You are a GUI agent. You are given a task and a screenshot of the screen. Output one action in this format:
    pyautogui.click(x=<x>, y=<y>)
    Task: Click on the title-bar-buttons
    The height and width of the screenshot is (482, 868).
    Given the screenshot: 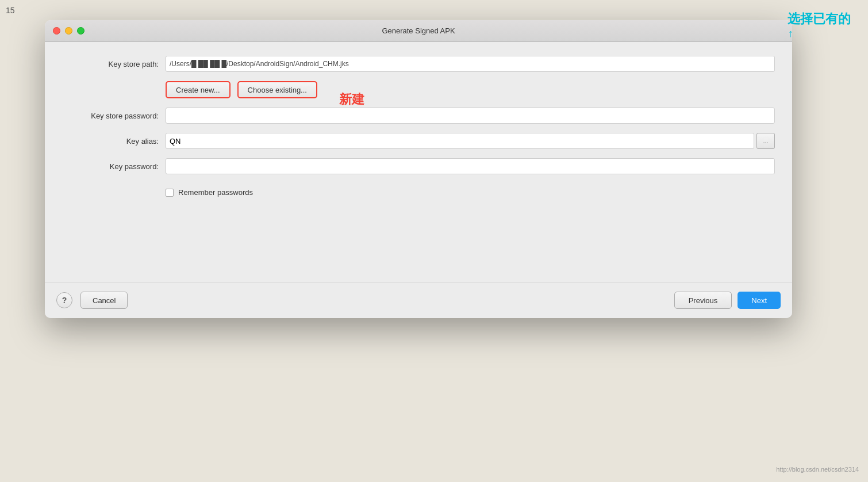 What is the action you would take?
    pyautogui.click(x=69, y=31)
    